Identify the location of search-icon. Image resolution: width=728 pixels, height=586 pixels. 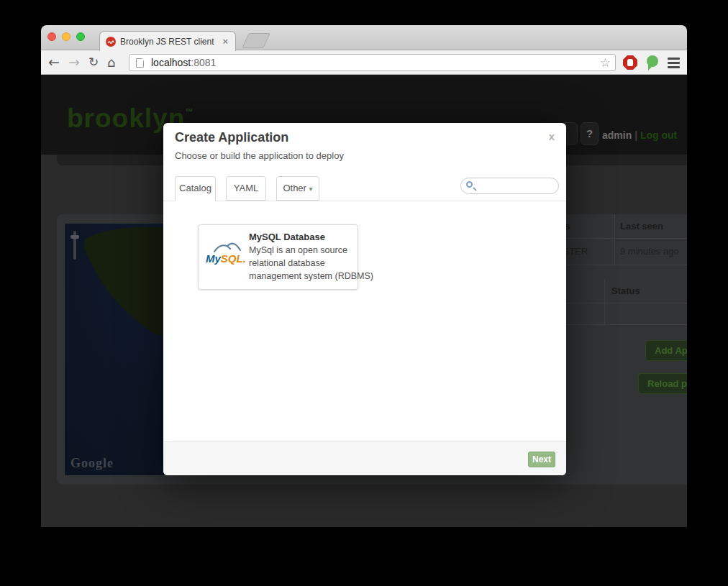
(469, 184).